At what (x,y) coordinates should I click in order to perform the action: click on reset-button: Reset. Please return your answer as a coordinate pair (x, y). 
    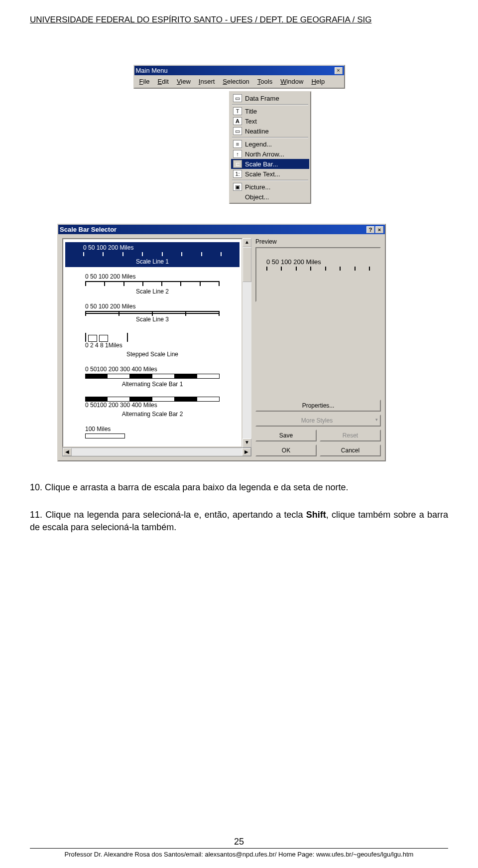
    Looking at the image, I should click on (351, 435).